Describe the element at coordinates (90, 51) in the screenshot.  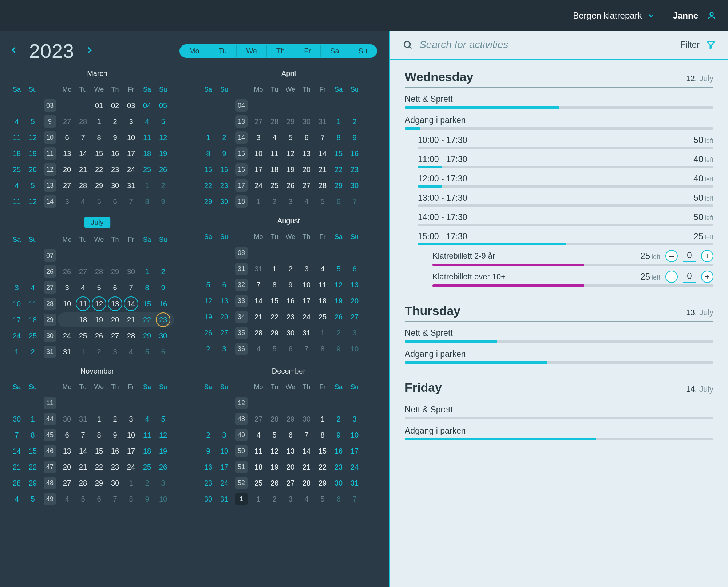
I see `next-year-button` at that location.